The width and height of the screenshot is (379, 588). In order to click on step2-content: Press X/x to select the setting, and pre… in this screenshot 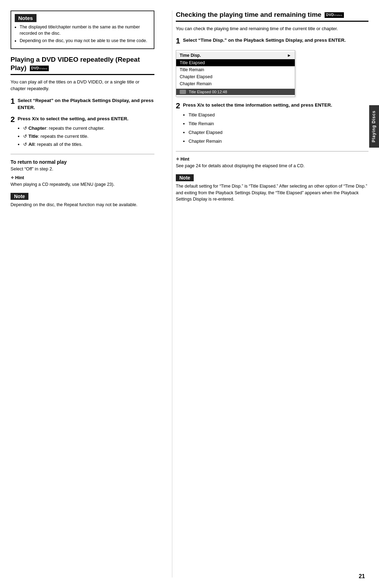, I will do `click(73, 132)`.